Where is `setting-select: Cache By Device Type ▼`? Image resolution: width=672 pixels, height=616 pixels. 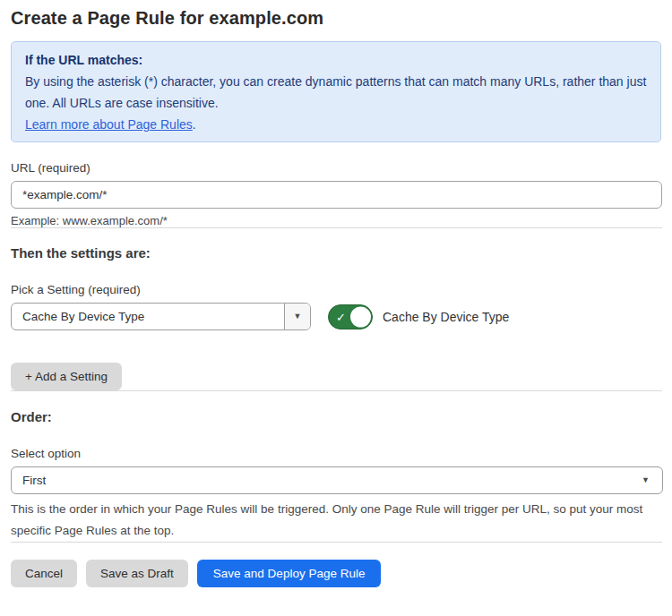 setting-select: Cache By Device Type ▼ is located at coordinates (161, 317).